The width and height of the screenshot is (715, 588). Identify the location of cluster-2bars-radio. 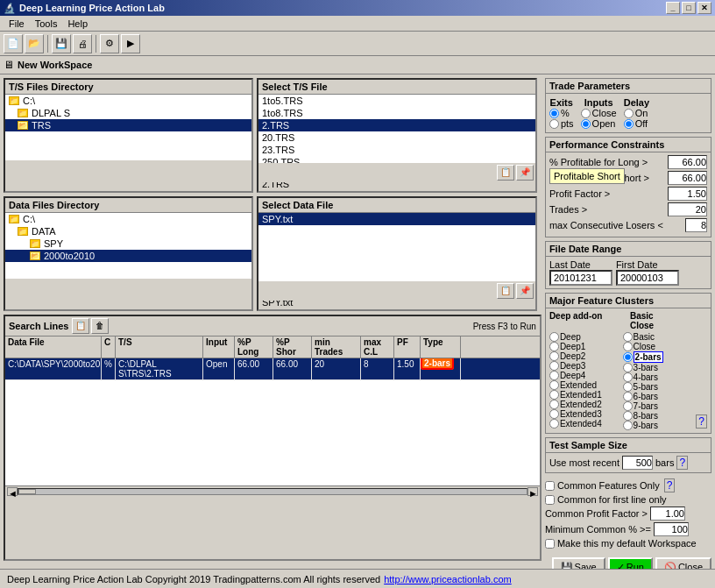
(627, 358).